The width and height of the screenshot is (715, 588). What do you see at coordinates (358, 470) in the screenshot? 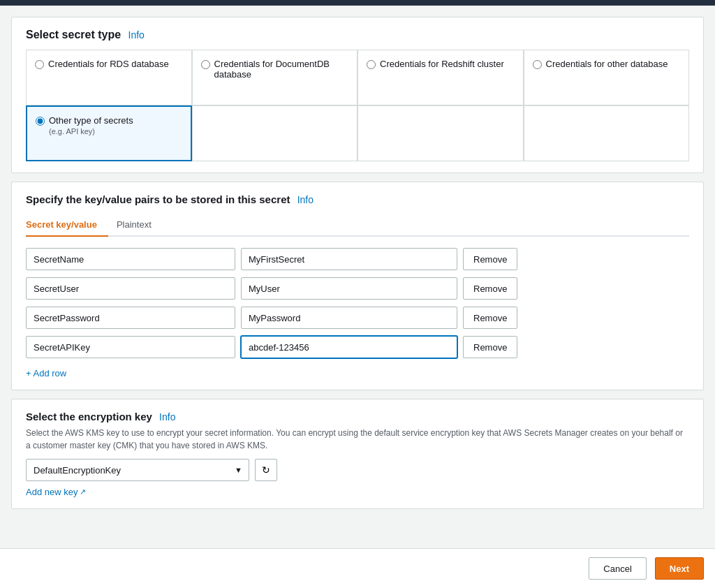
I see `encryption-key-row: DefaultEncryptionKey ▼ ↻` at bounding box center [358, 470].